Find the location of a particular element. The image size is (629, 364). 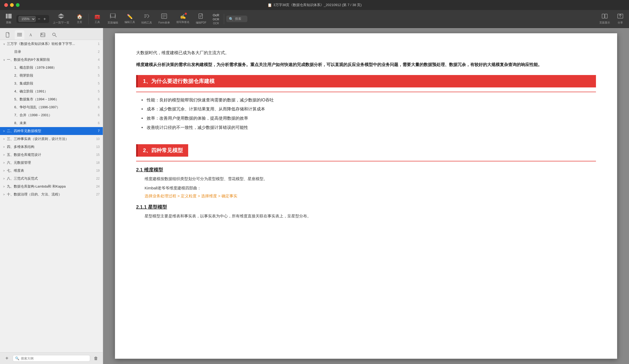

toolbar: 面板 155% 100% 125% 150% 200% − + 上一页/下一页 … is located at coordinates (314, 19).